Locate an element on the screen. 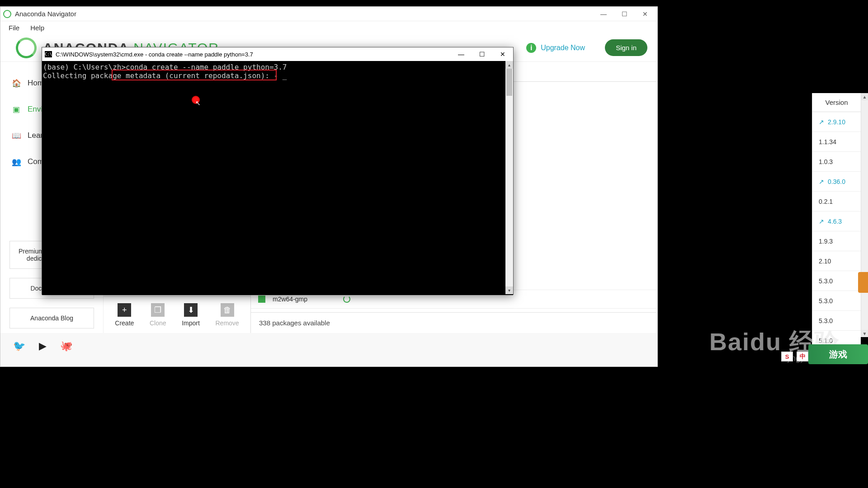 Image resolution: width=868 pixels, height=488 pixels. checkbox-icon is located at coordinates (262, 299).